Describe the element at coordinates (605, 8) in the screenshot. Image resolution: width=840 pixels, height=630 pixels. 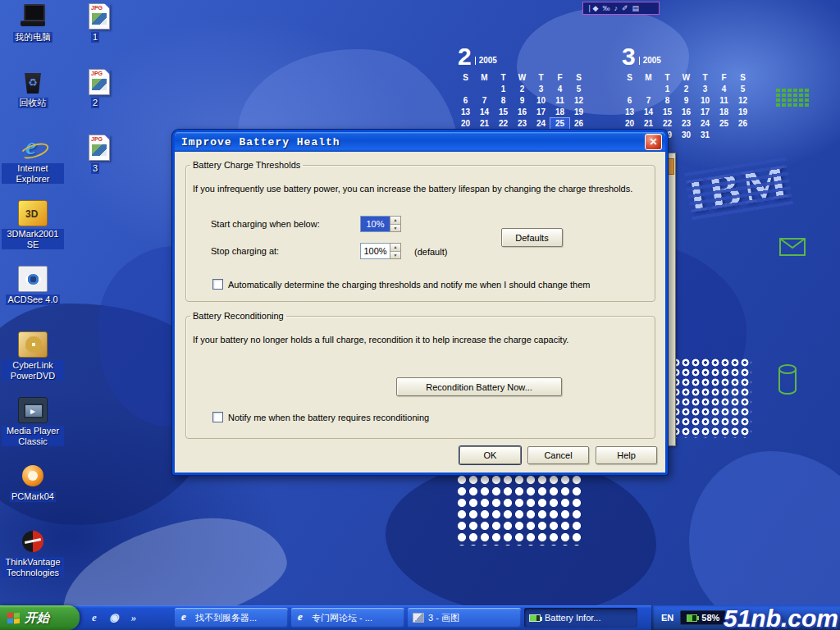
I see `percent-icon: ‰` at that location.